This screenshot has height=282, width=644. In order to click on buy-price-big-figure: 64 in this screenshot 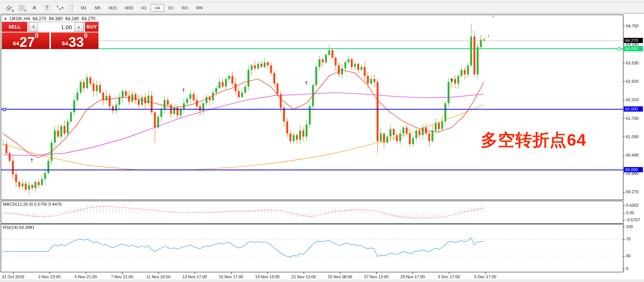, I will do `click(65, 43)`.